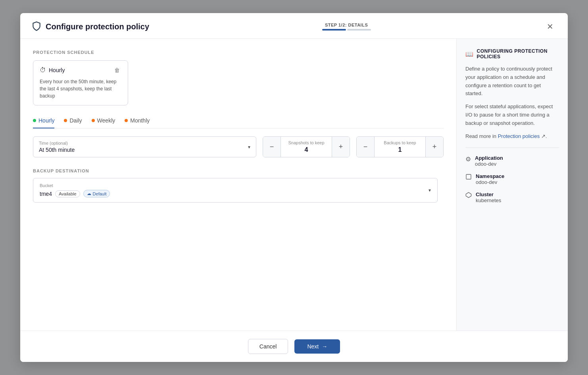 This screenshot has height=375, width=588. What do you see at coordinates (306, 150) in the screenshot?
I see `snapshots-value: 4` at bounding box center [306, 150].